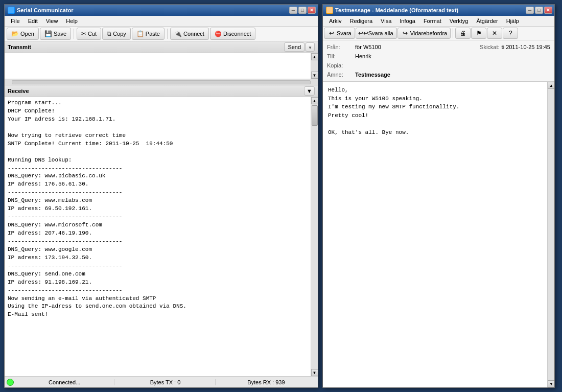  What do you see at coordinates (539, 10) in the screenshot?
I see `email-window-controls: ─ □ ✕` at bounding box center [539, 10].